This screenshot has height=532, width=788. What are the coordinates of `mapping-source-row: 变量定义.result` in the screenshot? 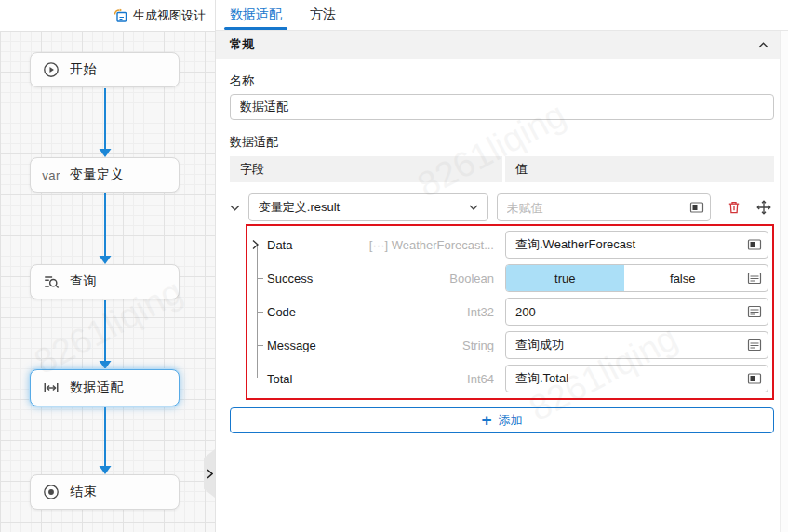 It's located at (502, 207).